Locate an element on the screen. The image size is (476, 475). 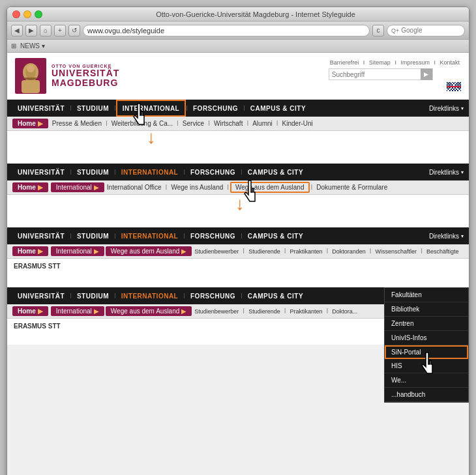
bc1-alumni: Alumni is located at coordinates (262, 124).